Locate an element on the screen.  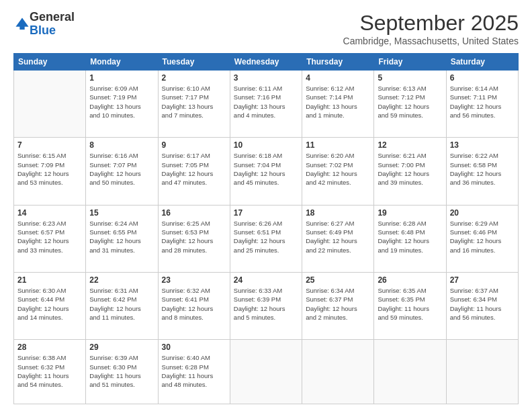
day-info: Sunrise: 6:27 AMSunset: 6:49 PMDaylight:… is located at coordinates (338, 236).